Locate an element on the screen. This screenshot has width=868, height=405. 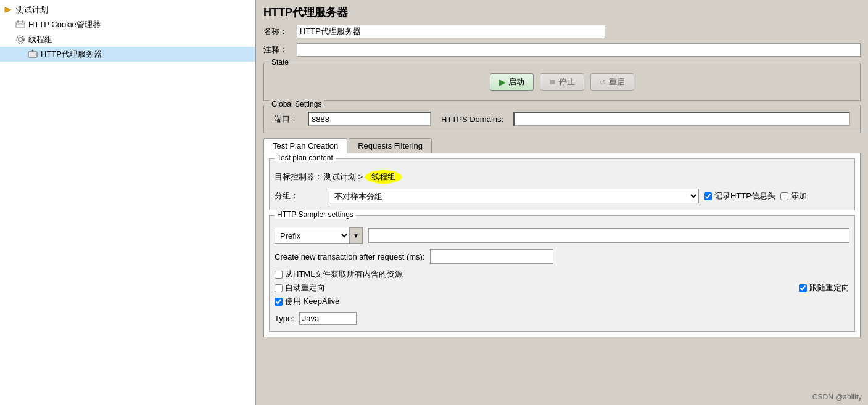
comment-row: 注释： is located at coordinates (562, 50).